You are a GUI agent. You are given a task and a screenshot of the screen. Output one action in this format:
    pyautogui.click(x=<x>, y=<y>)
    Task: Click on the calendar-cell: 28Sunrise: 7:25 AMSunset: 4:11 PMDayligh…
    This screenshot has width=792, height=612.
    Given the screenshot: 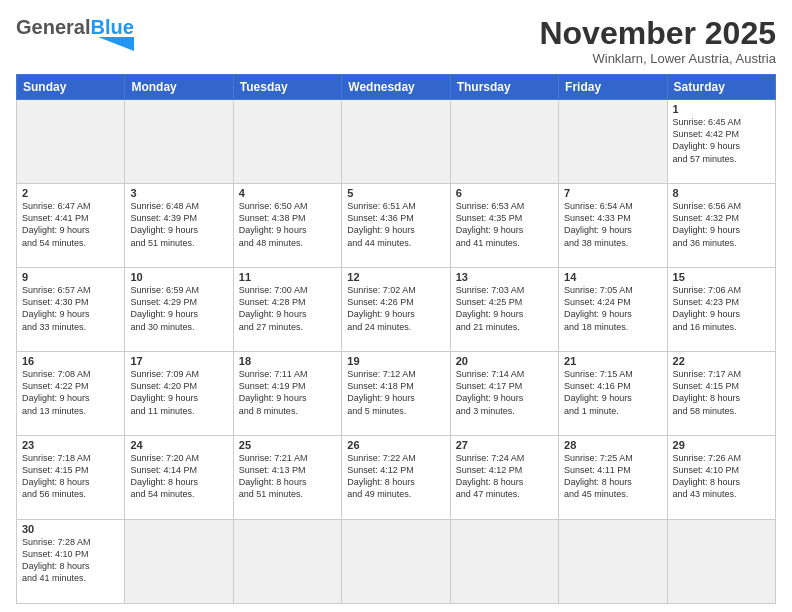 What is the action you would take?
    pyautogui.click(x=613, y=478)
    